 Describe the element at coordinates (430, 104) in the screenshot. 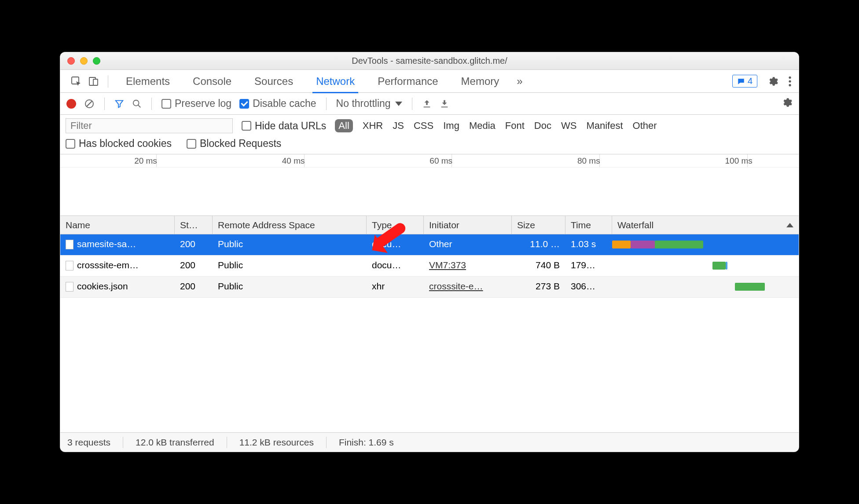

I see `network-toolbar: Preserve log Disable cache No throttling` at that location.